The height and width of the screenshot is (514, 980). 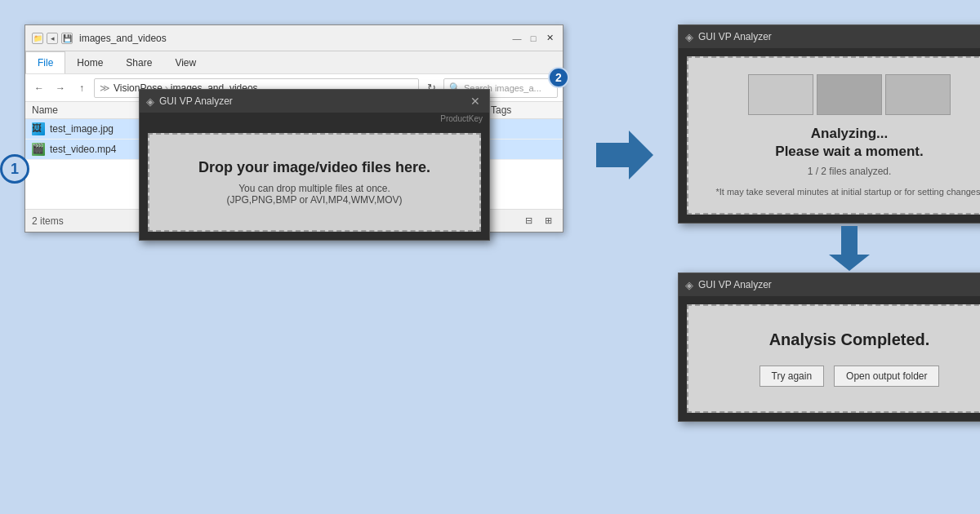 I want to click on explorer-title: images_and_videos, so click(x=122, y=38).